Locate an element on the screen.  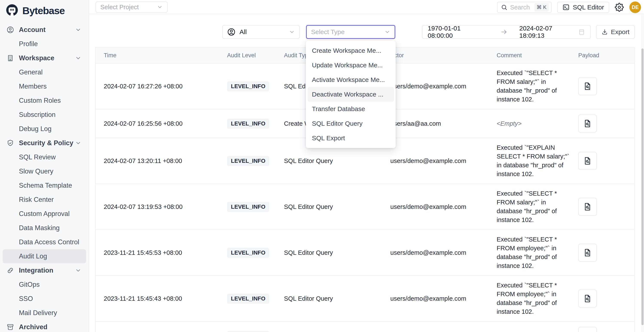
gear-icon is located at coordinates (619, 7).